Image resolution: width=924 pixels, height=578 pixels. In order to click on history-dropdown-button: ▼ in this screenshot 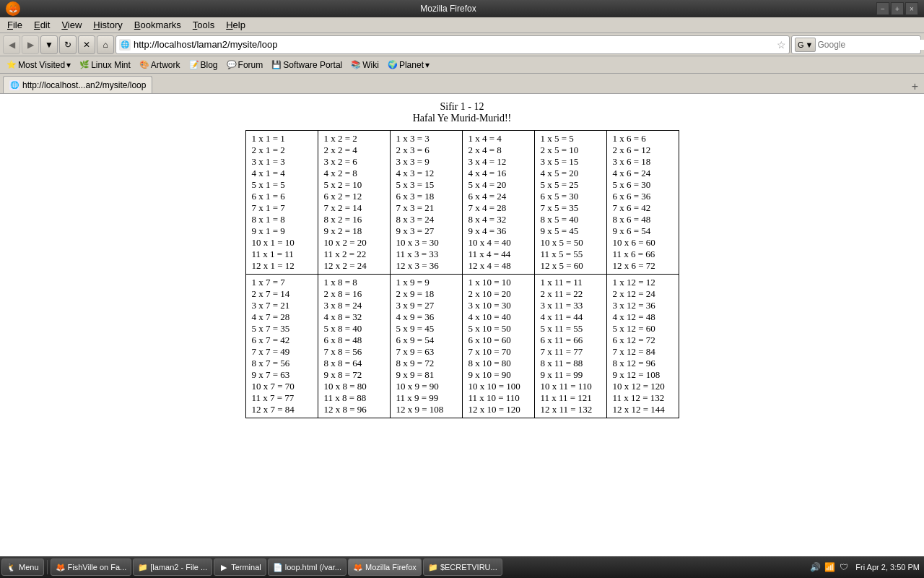, I will do `click(49, 45)`.